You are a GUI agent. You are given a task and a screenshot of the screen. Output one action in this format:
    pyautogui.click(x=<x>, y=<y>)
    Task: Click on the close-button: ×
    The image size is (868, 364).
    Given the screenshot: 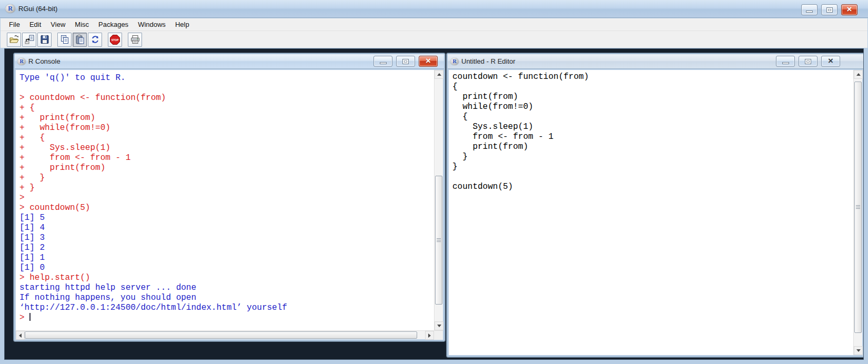 What is the action you would take?
    pyautogui.click(x=849, y=9)
    